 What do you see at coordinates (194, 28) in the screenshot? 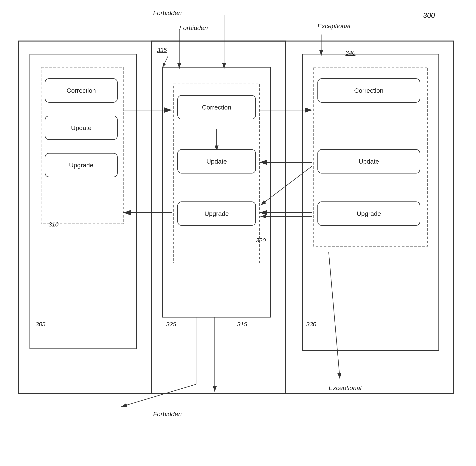
I see `forbidden-top-right-label: Forbidden` at bounding box center [194, 28].